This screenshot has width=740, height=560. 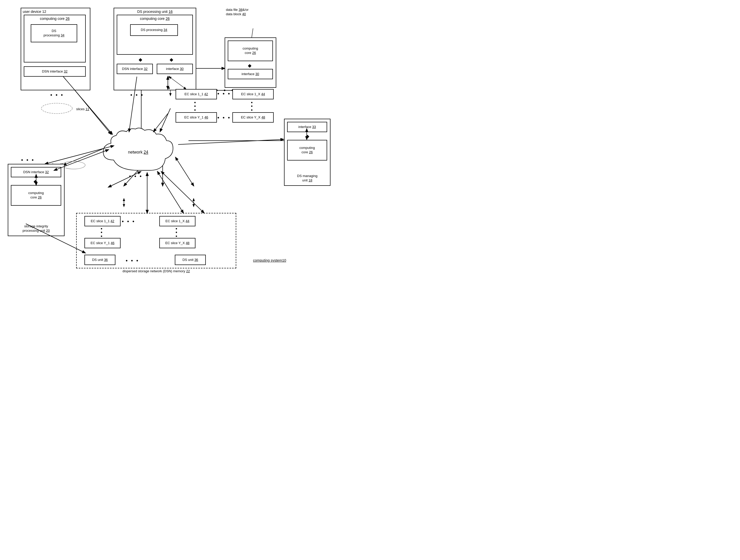 I want to click on interface-30-ud14: interface 30, so click(x=250, y=74).